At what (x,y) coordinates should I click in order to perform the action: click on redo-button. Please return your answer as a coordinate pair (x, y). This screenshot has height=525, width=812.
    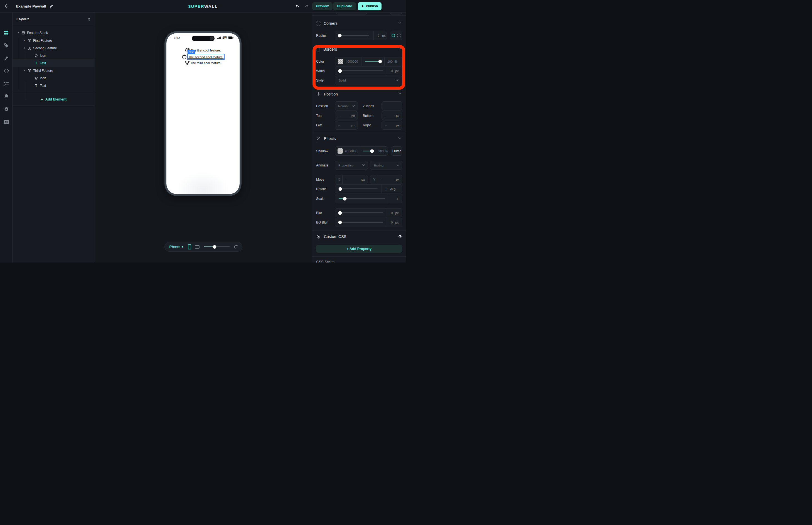
    Looking at the image, I should click on (306, 6).